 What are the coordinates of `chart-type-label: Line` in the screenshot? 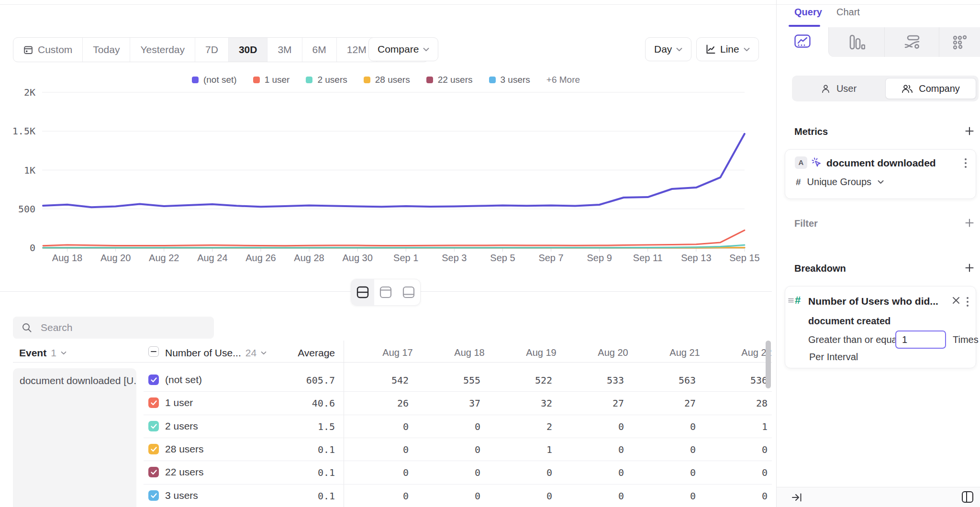 It's located at (730, 49).